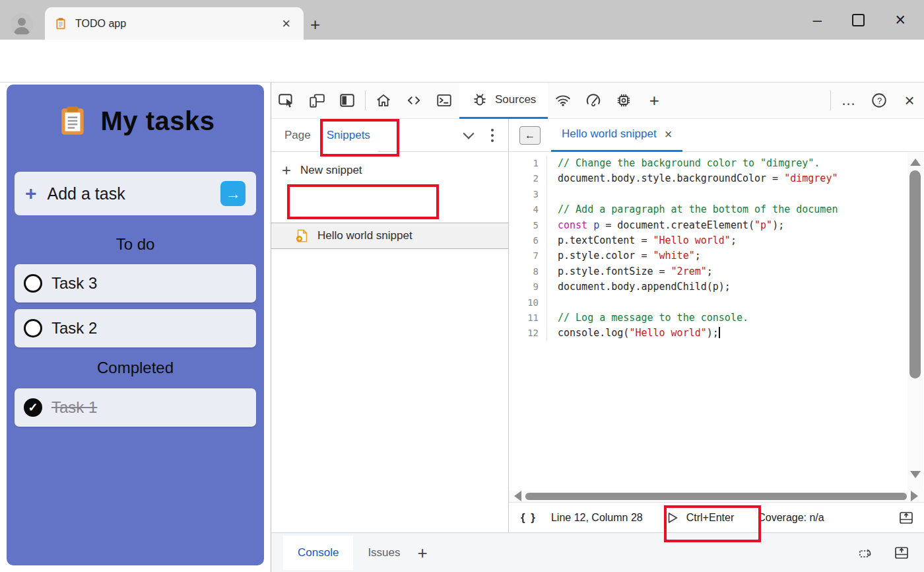  Describe the element at coordinates (879, 100) in the screenshot. I see `help-icon: ?` at that location.